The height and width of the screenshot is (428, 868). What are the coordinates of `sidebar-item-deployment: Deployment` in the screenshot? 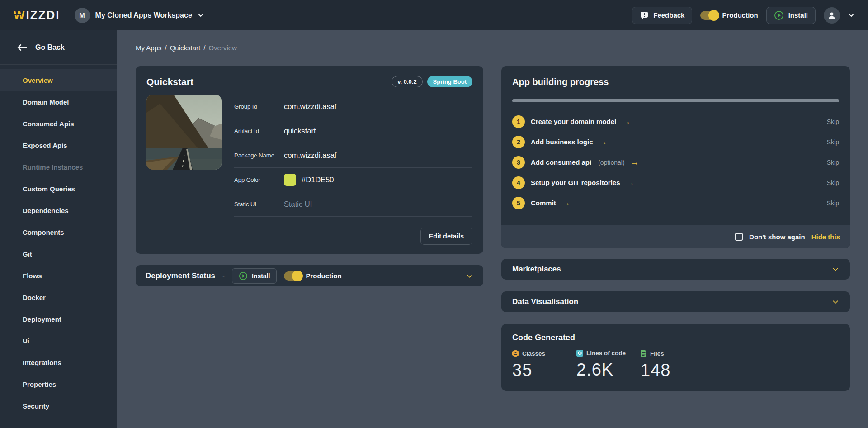 It's located at (58, 319).